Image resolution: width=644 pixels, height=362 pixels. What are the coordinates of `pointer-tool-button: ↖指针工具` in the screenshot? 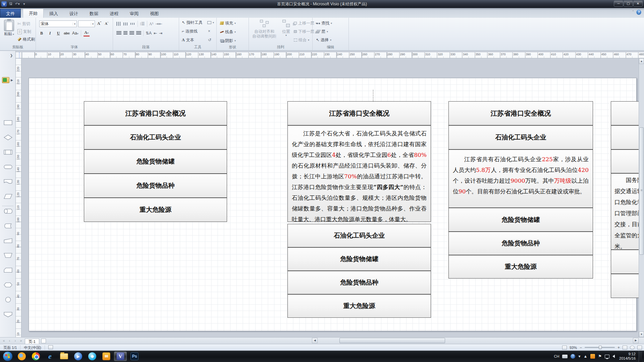 It's located at (192, 22).